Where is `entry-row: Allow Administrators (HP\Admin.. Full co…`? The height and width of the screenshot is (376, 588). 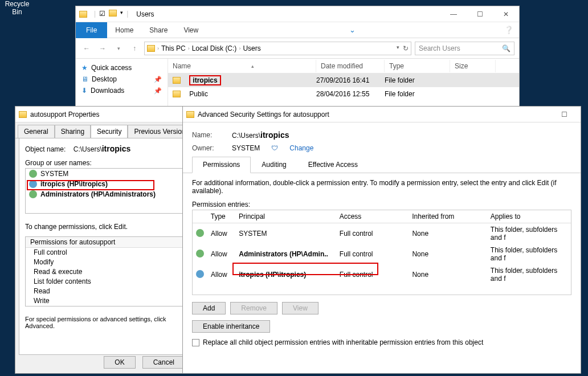
entry-row: Allow Administrators (HP\Admin.. Full co… is located at coordinates (382, 254).